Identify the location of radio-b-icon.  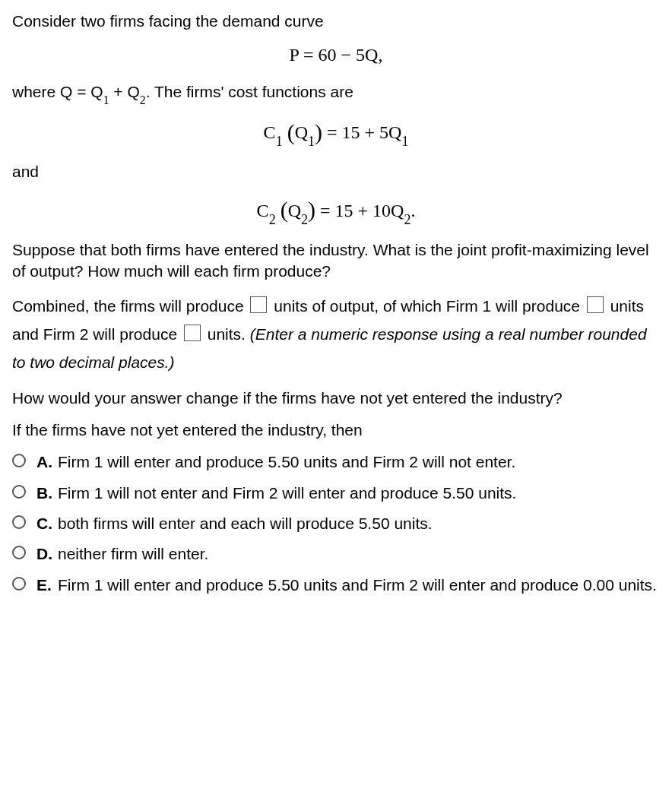
(19, 492).